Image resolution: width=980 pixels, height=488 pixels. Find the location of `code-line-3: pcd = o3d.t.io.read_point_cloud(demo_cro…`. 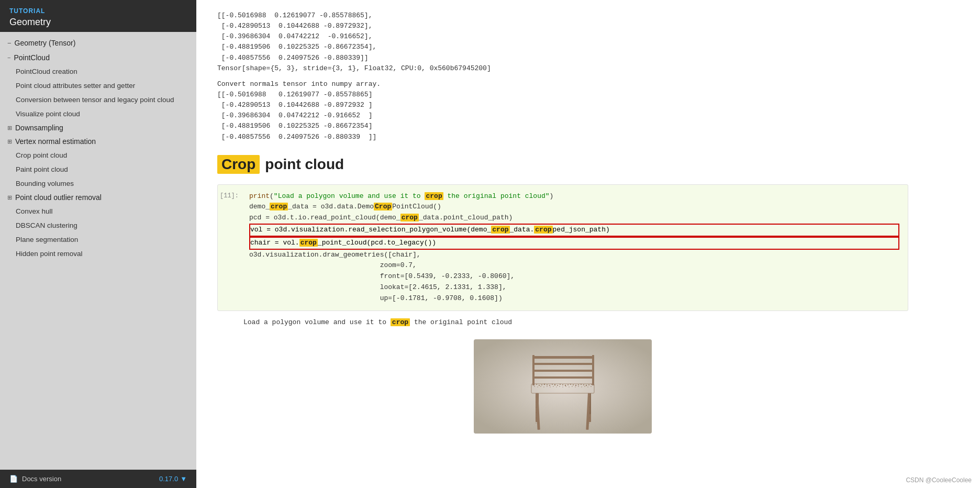

code-line-3: pcd = o3d.t.io.read_point_cloud(demo_cro… is located at coordinates (574, 218).